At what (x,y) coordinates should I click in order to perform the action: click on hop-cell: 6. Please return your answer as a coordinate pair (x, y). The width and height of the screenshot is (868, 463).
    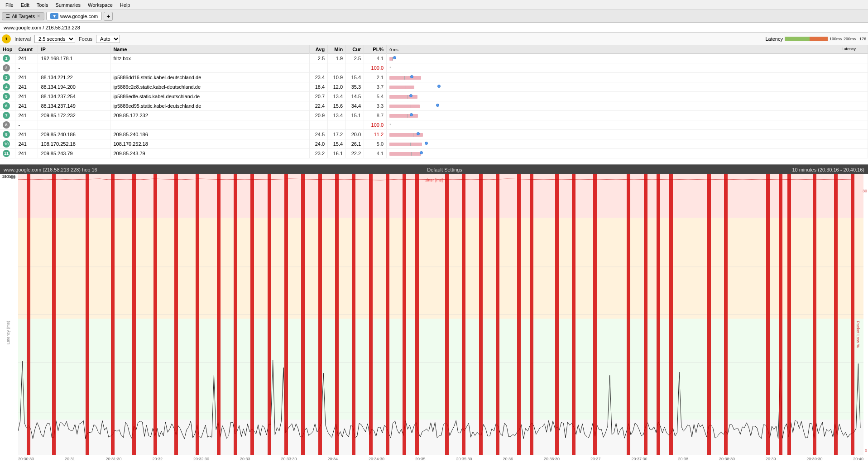
    Looking at the image, I should click on (8, 106).